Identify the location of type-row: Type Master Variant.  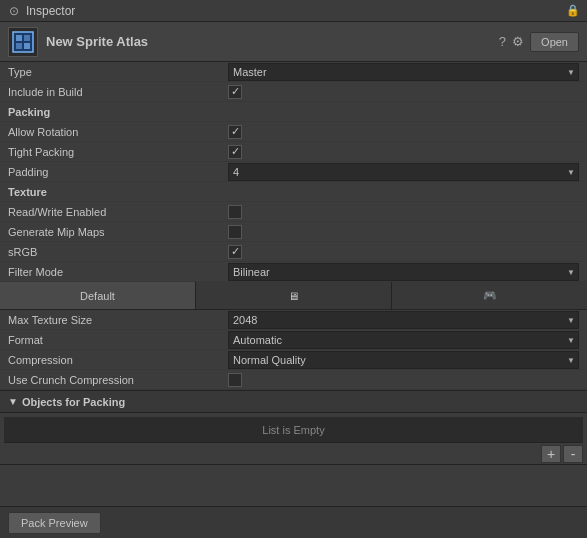
(294, 72).